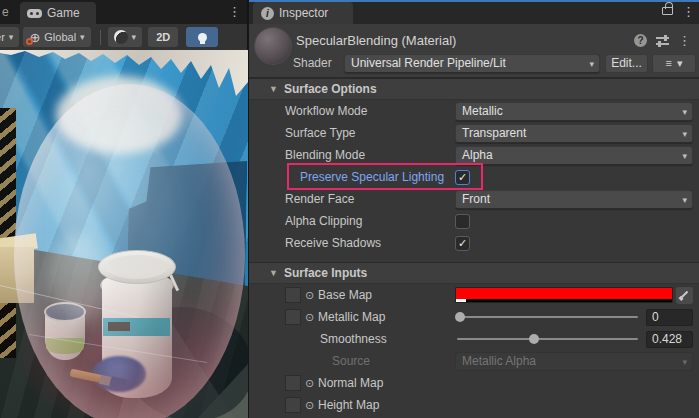 This screenshot has height=418, width=699. Describe the element at coordinates (273, 46) in the screenshot. I see `material-preview-sphere` at that location.